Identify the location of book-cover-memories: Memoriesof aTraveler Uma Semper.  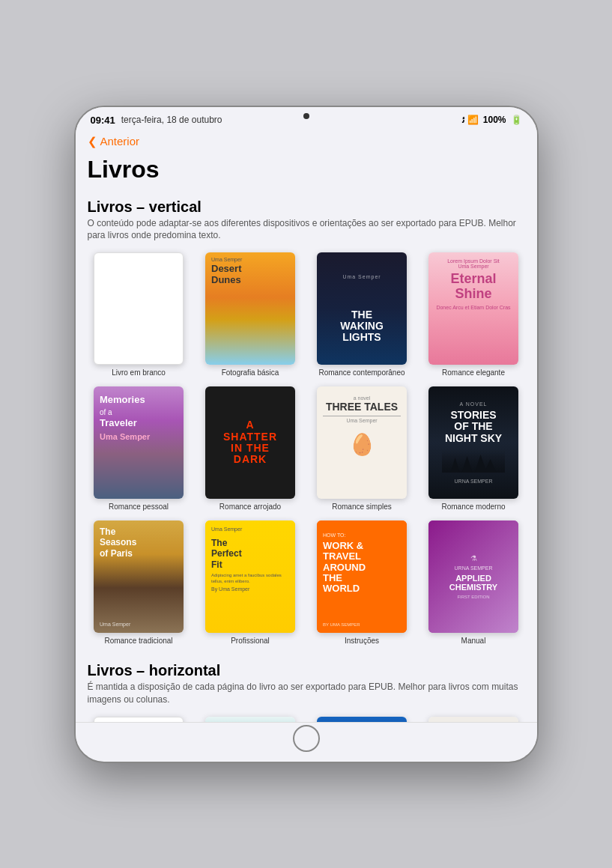
(139, 443).